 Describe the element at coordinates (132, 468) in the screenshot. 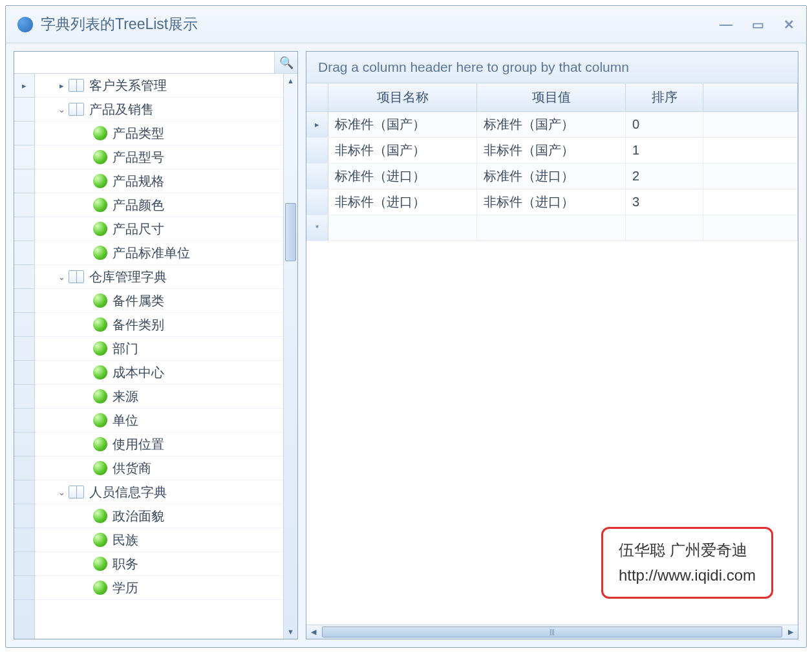

I see `tree-item-label: 供货商` at that location.